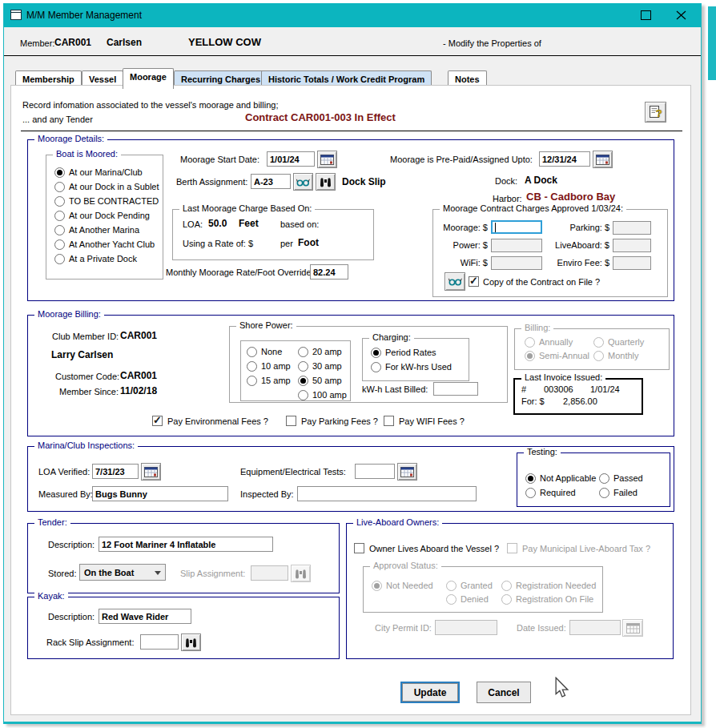  Describe the element at coordinates (564, 378) in the screenshot. I see `last-invoice-title: Last Invoice Issued:` at that location.